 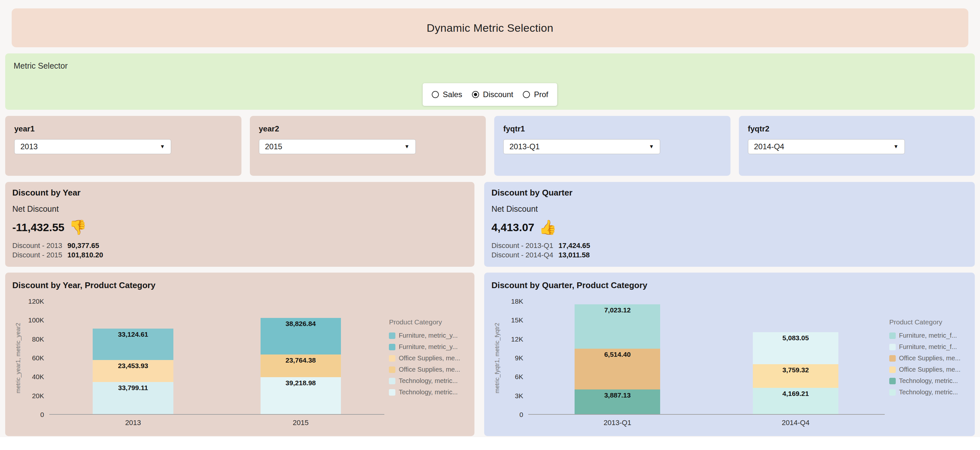 I want to click on radio-label: Sales, so click(x=453, y=95).